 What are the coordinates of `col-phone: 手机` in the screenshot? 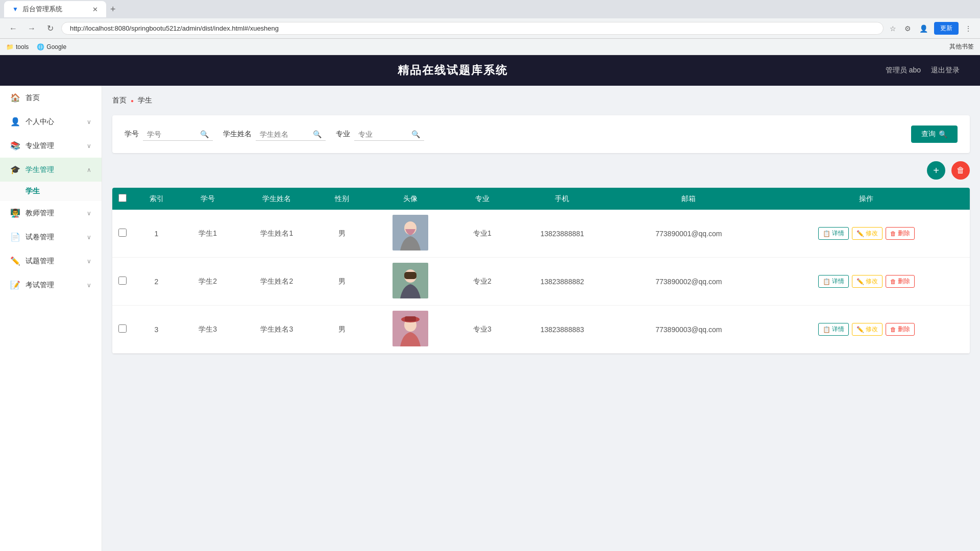 It's located at (562, 199).